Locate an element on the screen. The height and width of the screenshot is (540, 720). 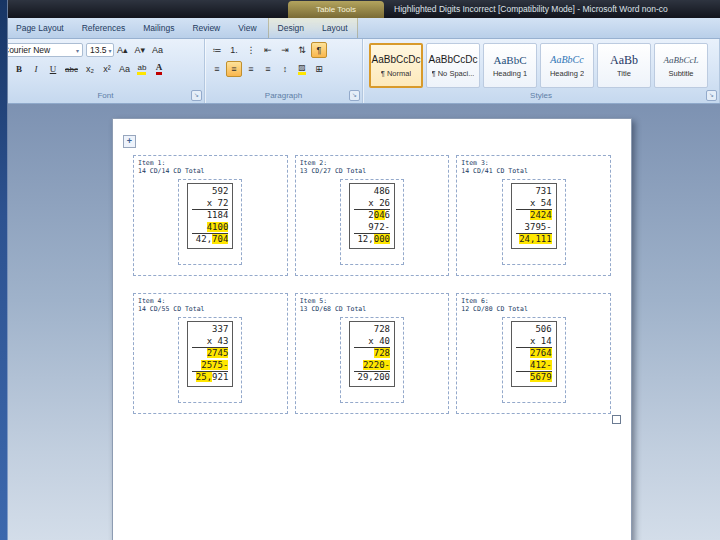
clear-formatting-icon: Aa is located at coordinates (158, 50).